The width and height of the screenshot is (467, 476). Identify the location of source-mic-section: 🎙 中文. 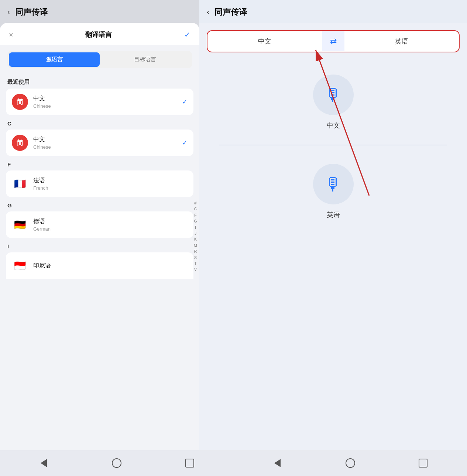
(333, 102).